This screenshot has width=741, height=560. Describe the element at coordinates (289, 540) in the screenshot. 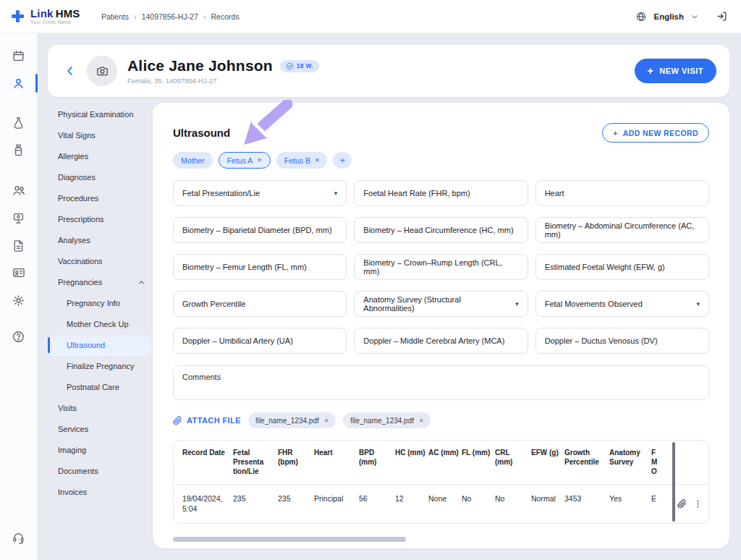

I see `horizontal-scrollbar-thumb` at that location.